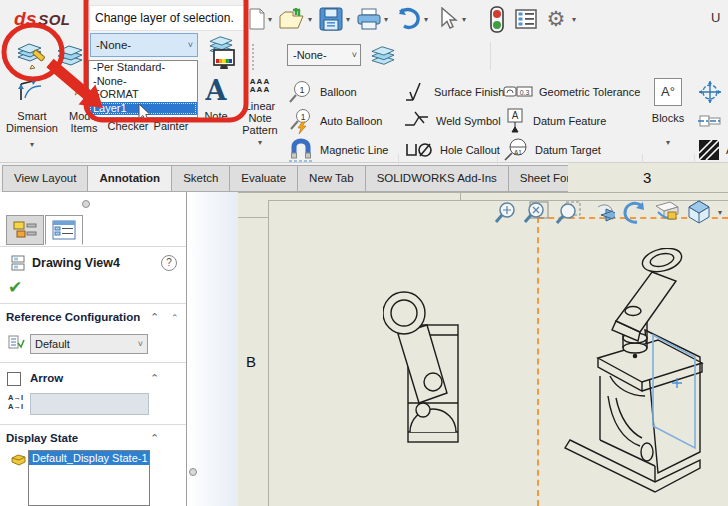 The image size is (728, 506). What do you see at coordinates (144, 45) in the screenshot?
I see `layer-combo-open: -None- ˅` at bounding box center [144, 45].